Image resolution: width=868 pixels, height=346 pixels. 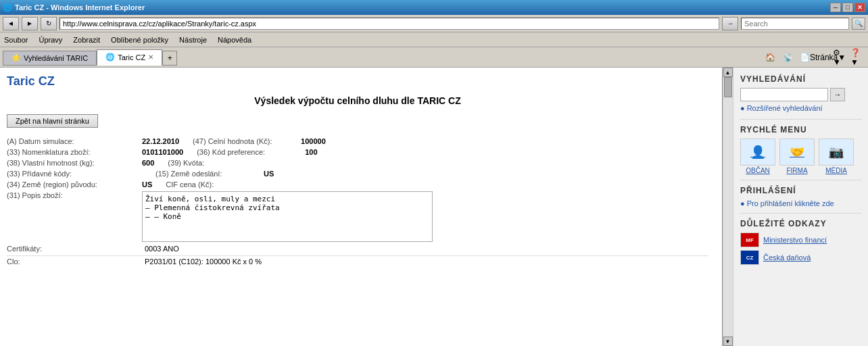 What do you see at coordinates (860, 7) in the screenshot?
I see `close-button: ✕` at bounding box center [860, 7].